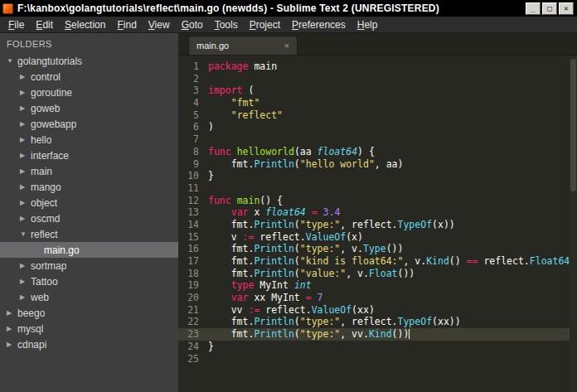 This screenshot has width=577, height=392. I want to click on tree-item-mango: ▶mango, so click(90, 187).